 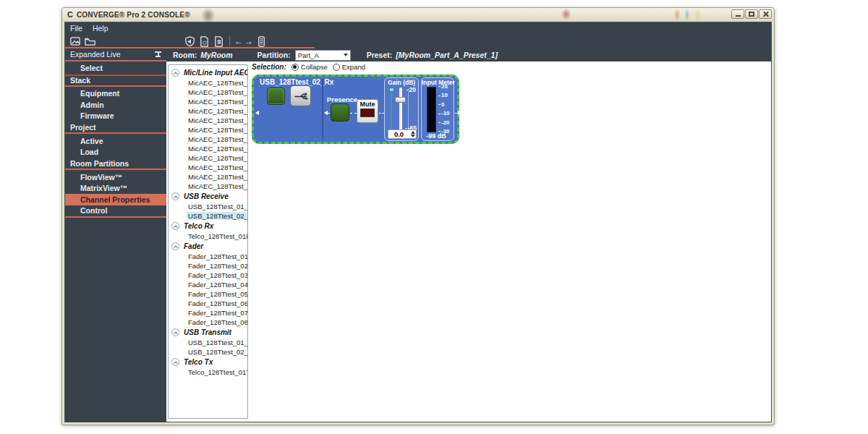 I want to click on menu-help: Help, so click(x=101, y=28).